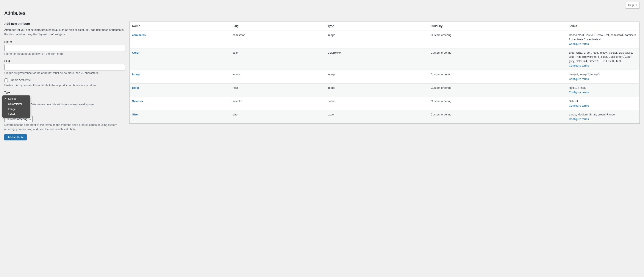 Image resolution: width=644 pixels, height=277 pixels. I want to click on add-attribute-heading: Add new attribute, so click(64, 24).